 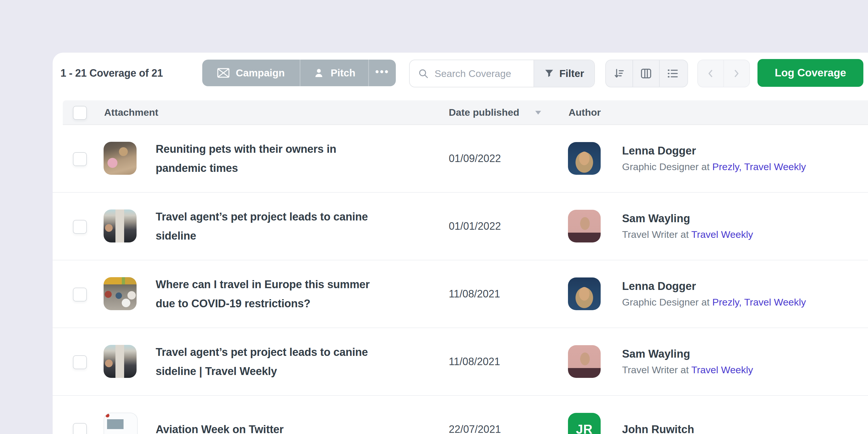 I want to click on action-button-group: Campaign Pitch •••, so click(x=299, y=73).